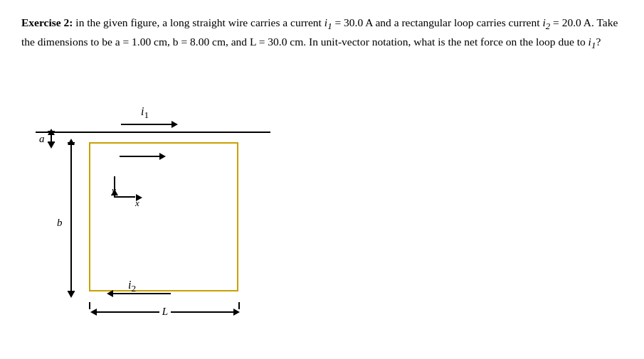  Describe the element at coordinates (149, 124) in the screenshot. I see `i1-arrow` at that location.